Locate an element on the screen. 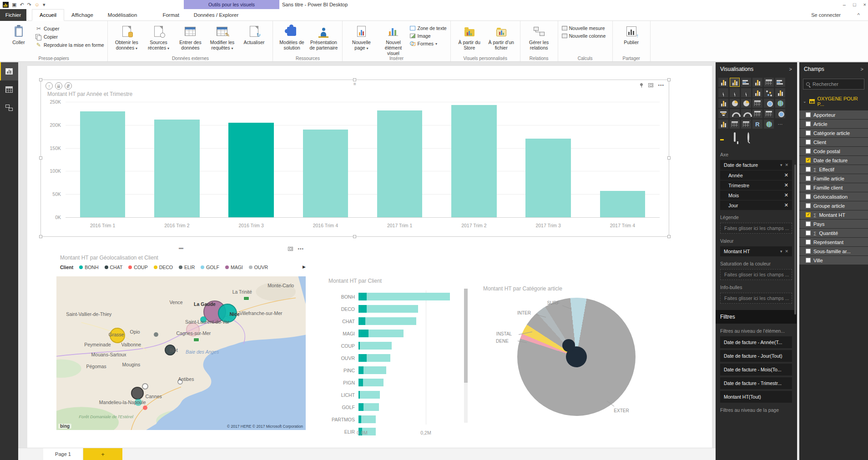  obtenir-donnees-button: Obtenir les données ▾ is located at coordinates (126, 36).